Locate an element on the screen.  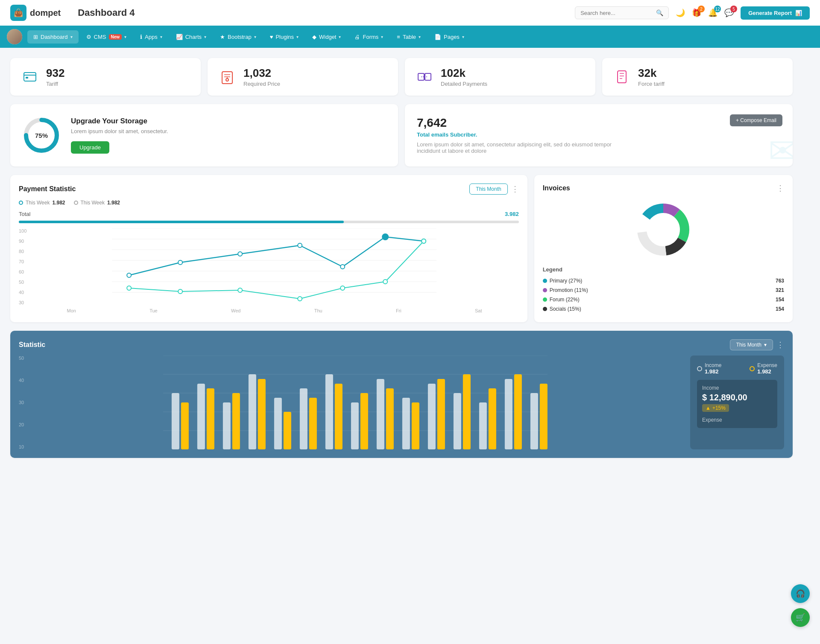
x-axis-labels: Mon Tue Wed Thu Fri Sat is located at coordinates (274, 310).